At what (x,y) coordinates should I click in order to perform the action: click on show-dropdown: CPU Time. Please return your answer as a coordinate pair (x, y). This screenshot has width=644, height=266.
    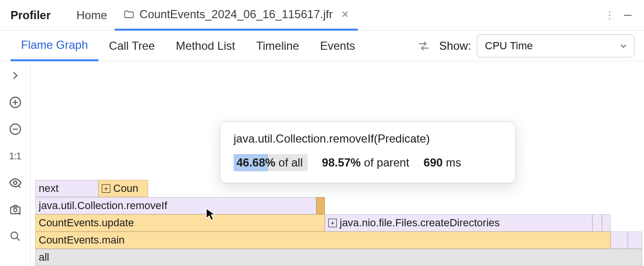
    Looking at the image, I should click on (556, 46).